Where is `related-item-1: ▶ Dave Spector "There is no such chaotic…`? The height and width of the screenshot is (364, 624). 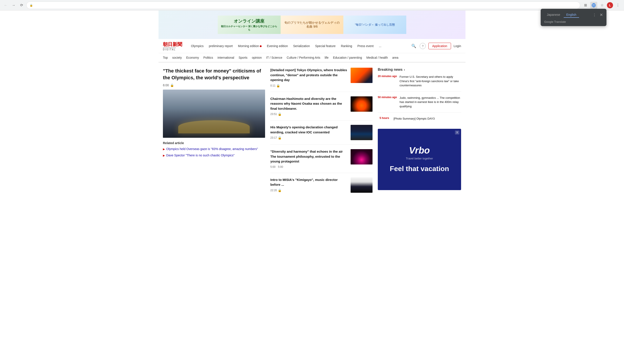
related-item-1: ▶ Dave Spector "There is no such chaotic… is located at coordinates (214, 156).